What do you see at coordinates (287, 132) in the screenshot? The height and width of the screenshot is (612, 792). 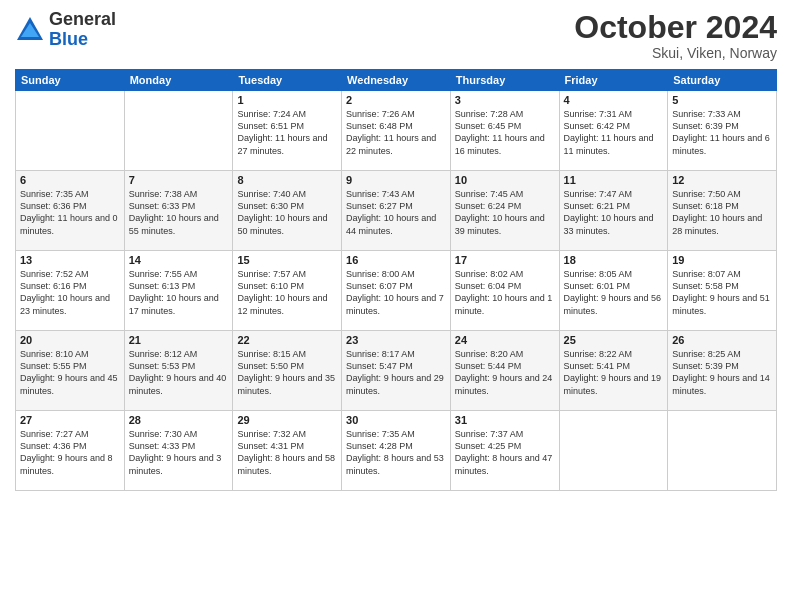 I see `day-info: Sunrise: 7:24 AM Sunset: 6:51 PM Dayligh…` at bounding box center [287, 132].